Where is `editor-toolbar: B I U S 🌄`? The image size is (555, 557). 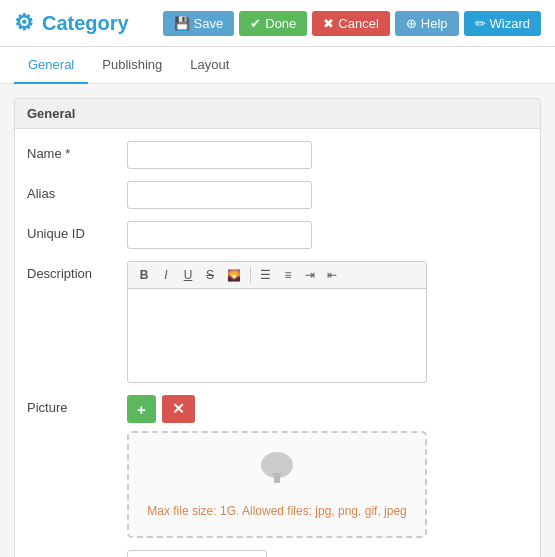
editor-toolbar: B I U S 🌄 is located at coordinates (277, 276).